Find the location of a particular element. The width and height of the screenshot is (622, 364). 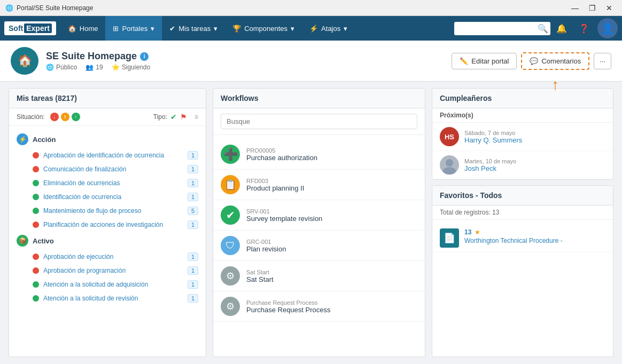

more-options-button: ··· is located at coordinates (603, 61).